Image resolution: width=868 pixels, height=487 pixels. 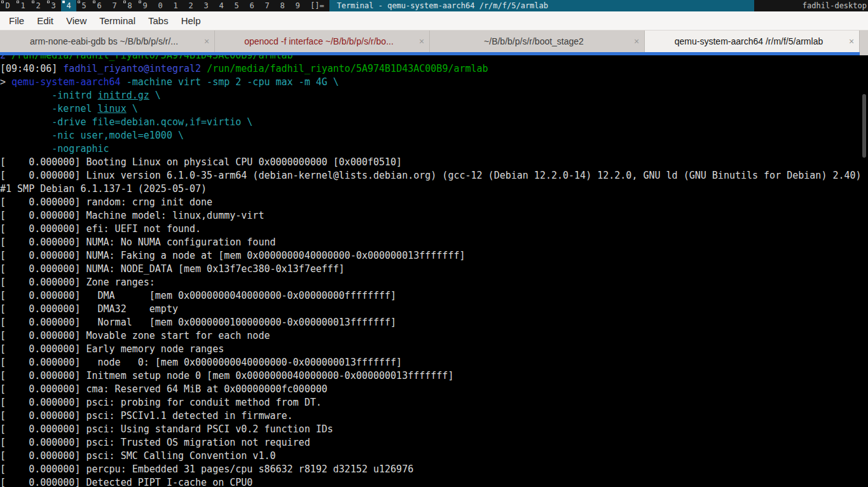 What do you see at coordinates (434, 6) in the screenshot?
I see `dwm-bar: D1234567890123456789 []= Terminal - qemu…` at bounding box center [434, 6].